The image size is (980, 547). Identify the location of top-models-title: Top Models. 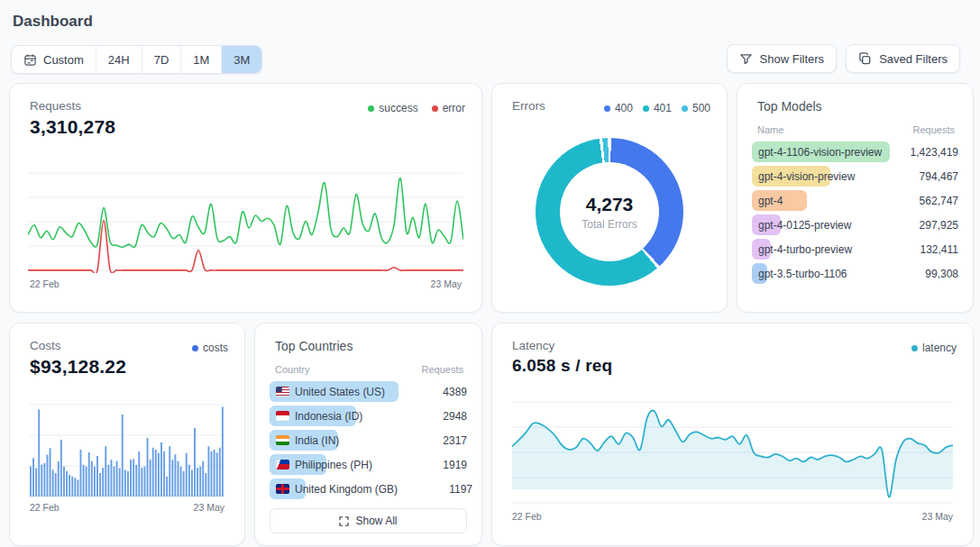
(790, 106).